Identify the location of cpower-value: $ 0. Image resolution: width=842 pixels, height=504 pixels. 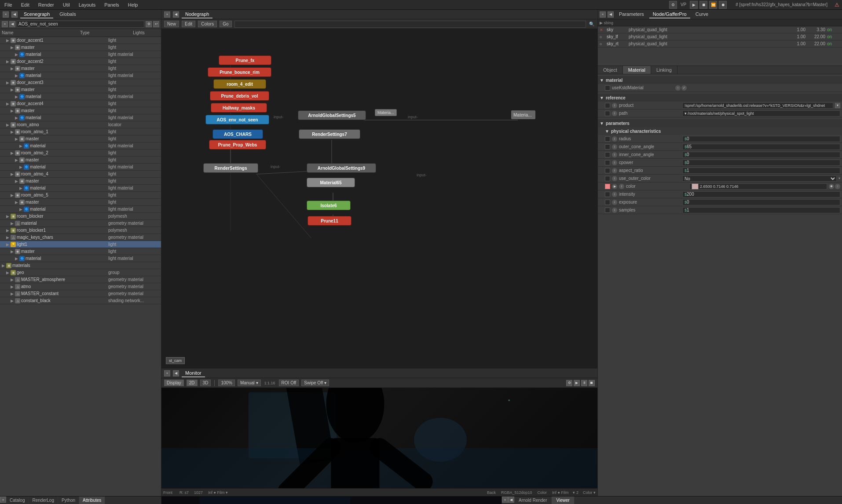
(761, 163).